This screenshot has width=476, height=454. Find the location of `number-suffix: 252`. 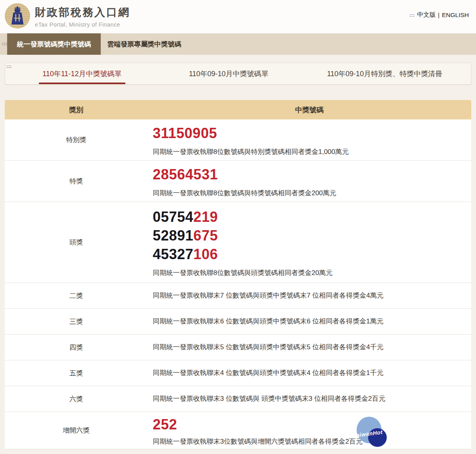

number-suffix: 252 is located at coordinates (165, 425).